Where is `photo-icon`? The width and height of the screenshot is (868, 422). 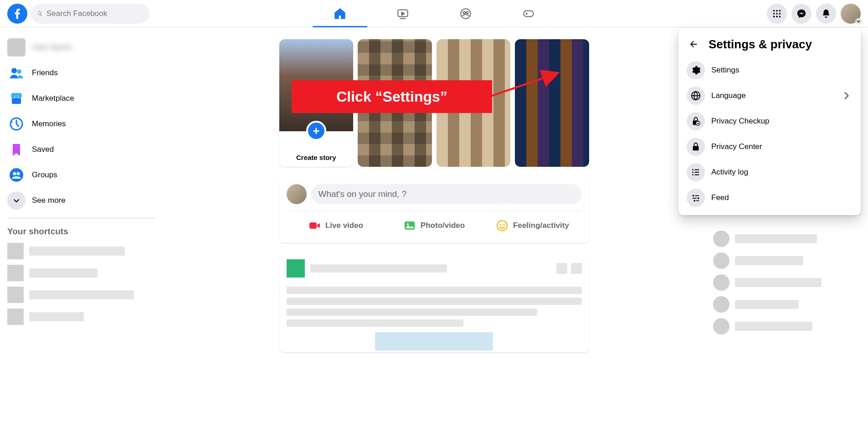 photo-icon is located at coordinates (410, 226).